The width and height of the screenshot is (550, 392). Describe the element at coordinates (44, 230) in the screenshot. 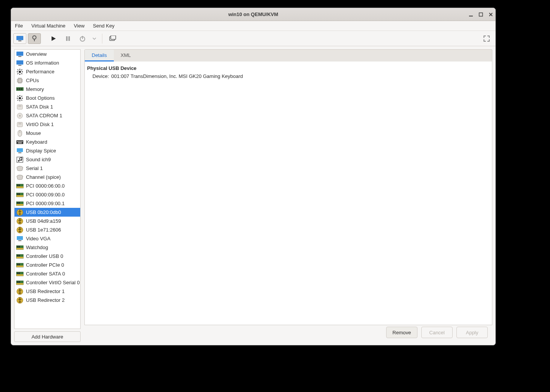

I see `sidebar-item-label: USB 1e71:2606` at that location.